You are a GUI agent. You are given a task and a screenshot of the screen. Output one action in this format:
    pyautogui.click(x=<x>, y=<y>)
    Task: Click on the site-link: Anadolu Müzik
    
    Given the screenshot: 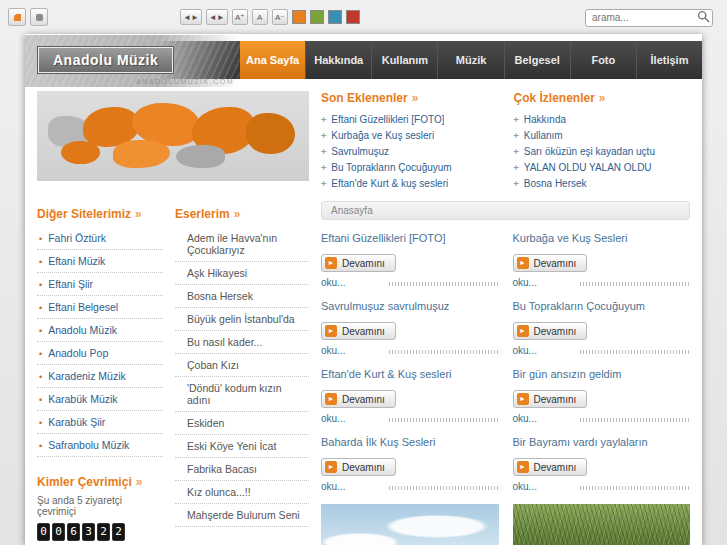 What is the action you would take?
    pyautogui.click(x=82, y=330)
    